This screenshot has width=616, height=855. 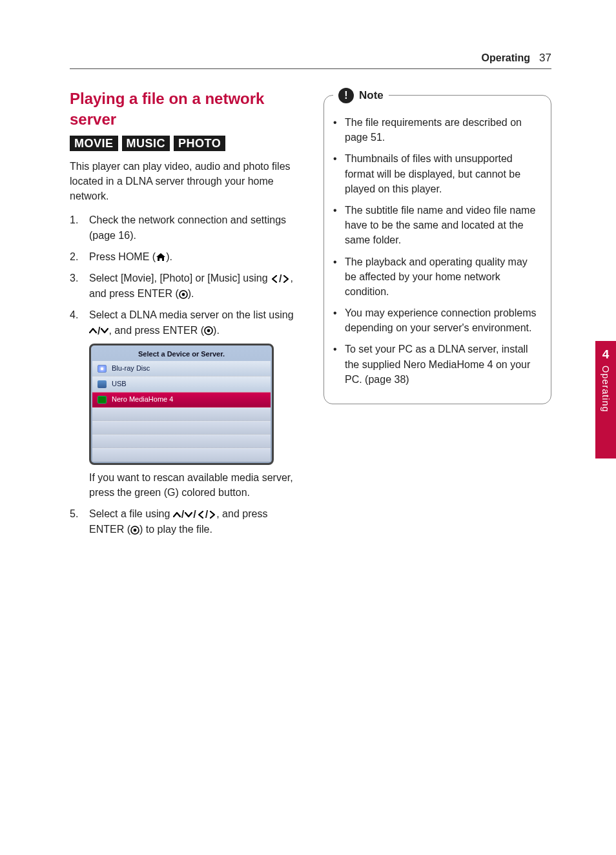 I want to click on note-text: Thumbnails of files with unsupported for…, so click(x=443, y=174).